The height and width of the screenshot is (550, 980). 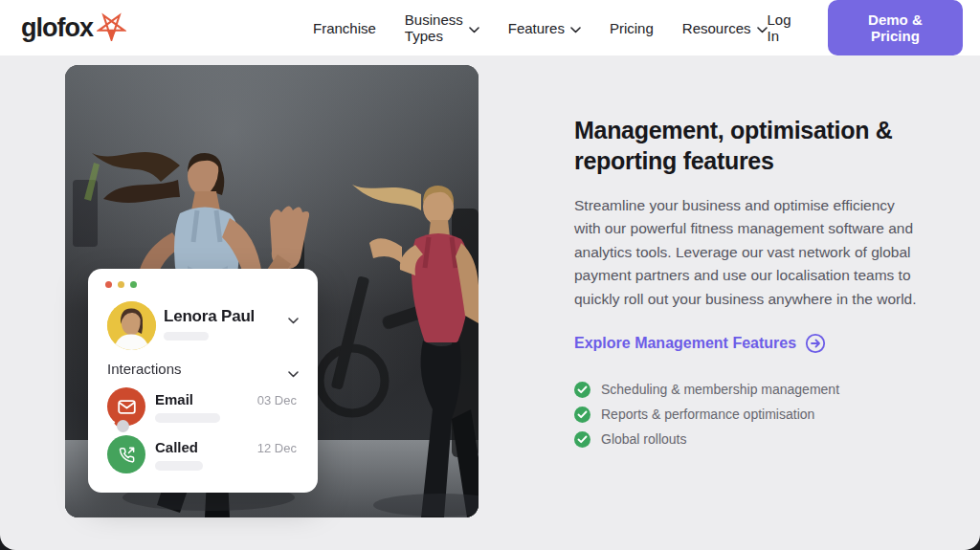 I want to click on top-navigation-bar: glofox Franchise Business Types Features…, so click(x=490, y=28).